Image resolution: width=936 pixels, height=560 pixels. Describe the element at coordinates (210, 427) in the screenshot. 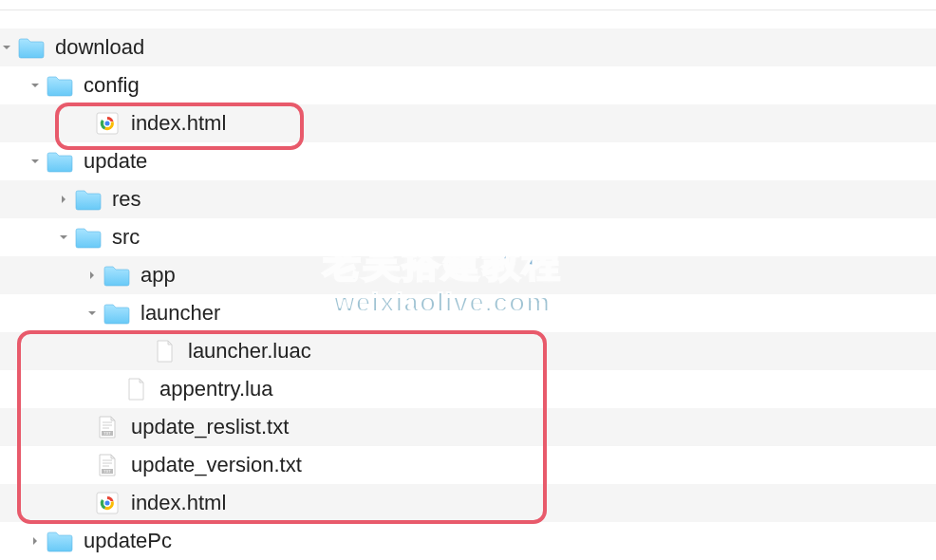

I see `tree-item-label: update_reslist.txt` at that location.